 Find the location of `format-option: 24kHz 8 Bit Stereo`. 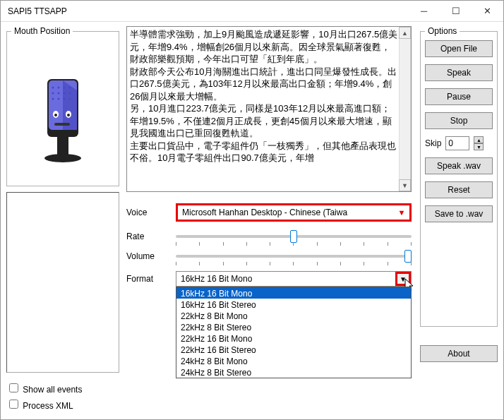

format-option: 24kHz 8 Bit Stereo is located at coordinates (294, 372).